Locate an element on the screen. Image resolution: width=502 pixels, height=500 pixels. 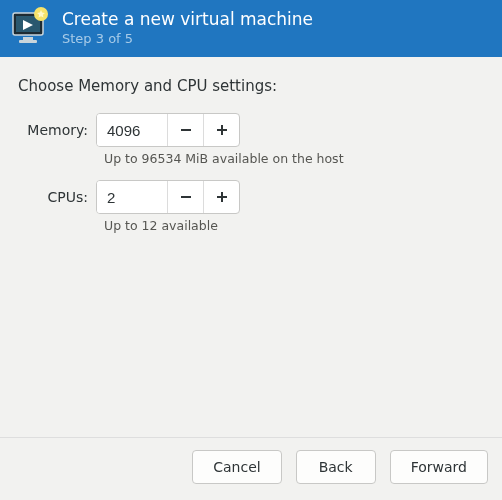
cpus-spinbox is located at coordinates (168, 197).